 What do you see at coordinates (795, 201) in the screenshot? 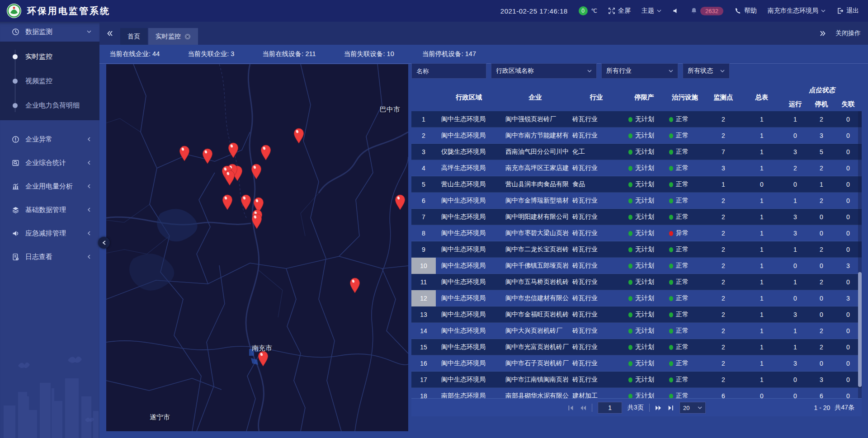
I see `running-count-cell: 1` at bounding box center [795, 201].